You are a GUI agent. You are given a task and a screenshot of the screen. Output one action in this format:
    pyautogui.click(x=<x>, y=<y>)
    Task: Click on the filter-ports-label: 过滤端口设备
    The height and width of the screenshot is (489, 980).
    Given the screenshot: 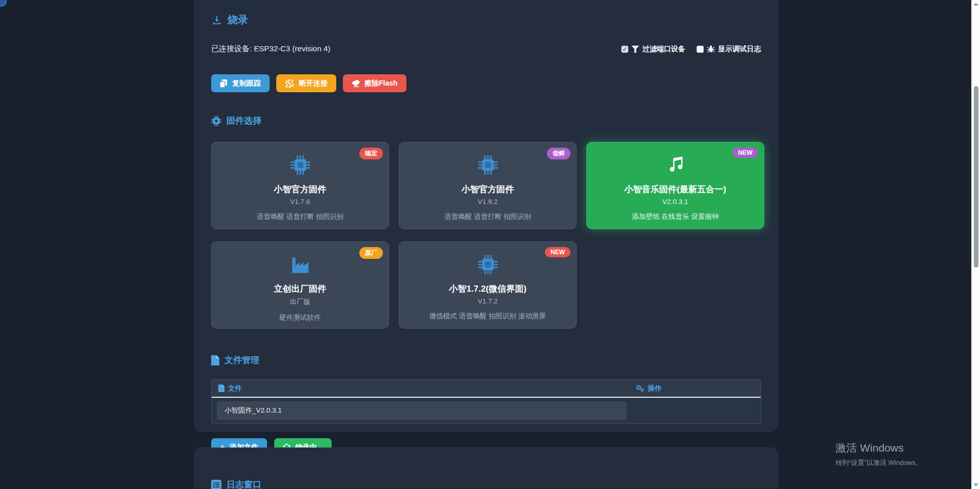 What is the action you would take?
    pyautogui.click(x=664, y=49)
    